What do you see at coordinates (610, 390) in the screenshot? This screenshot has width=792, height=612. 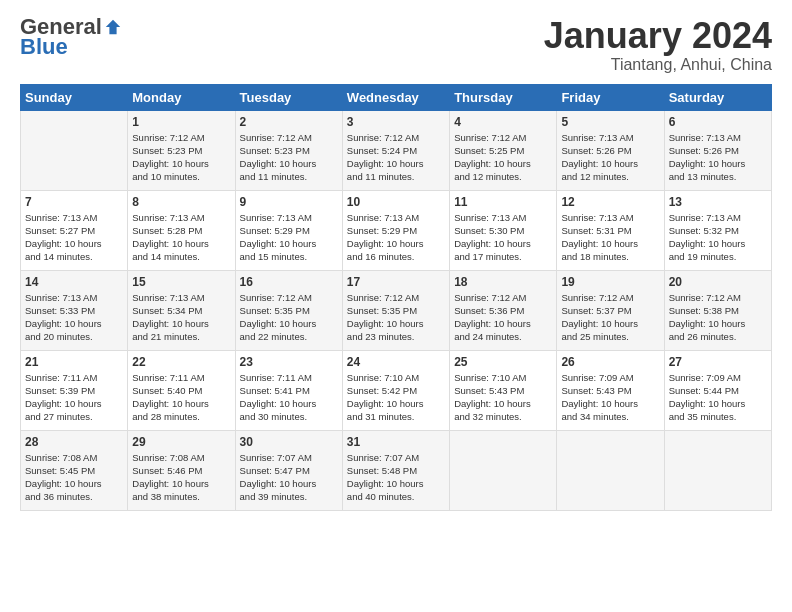 I see `calendar-cell: 26Sunrise: 7:09 AM Sunset: 5:43 PM Dayli…` at bounding box center [610, 390].